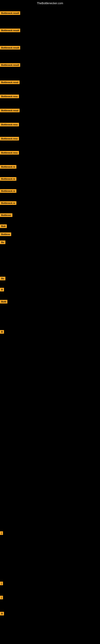 The width and height of the screenshot is (100, 644). What do you see at coordinates (4, 302) in the screenshot?
I see `bottleneck-badge-row: Bottl` at bounding box center [4, 302].